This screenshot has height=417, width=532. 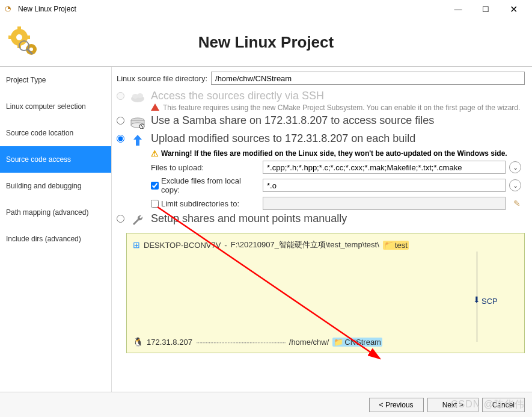 What do you see at coordinates (10, 9) in the screenshot?
I see `app-icon: ◔` at bounding box center [10, 9].